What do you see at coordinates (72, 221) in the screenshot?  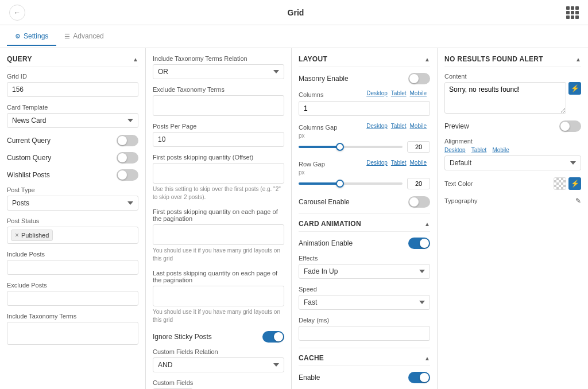 I see `post-status-label: Post Status` at bounding box center [72, 221].